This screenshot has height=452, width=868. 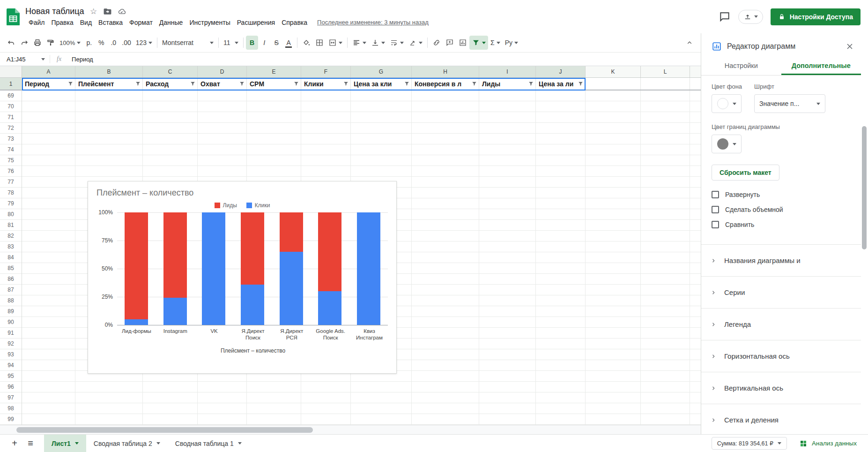 What do you see at coordinates (781, 324) in the screenshot?
I see `section-Легенда: Легенда` at bounding box center [781, 324].